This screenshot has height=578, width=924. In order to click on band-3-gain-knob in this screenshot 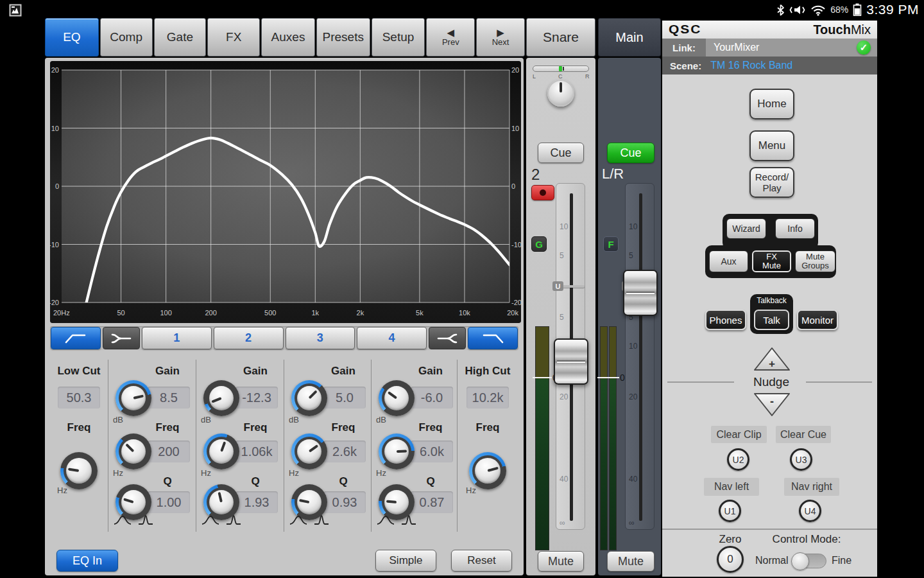, I will do `click(309, 398)`.